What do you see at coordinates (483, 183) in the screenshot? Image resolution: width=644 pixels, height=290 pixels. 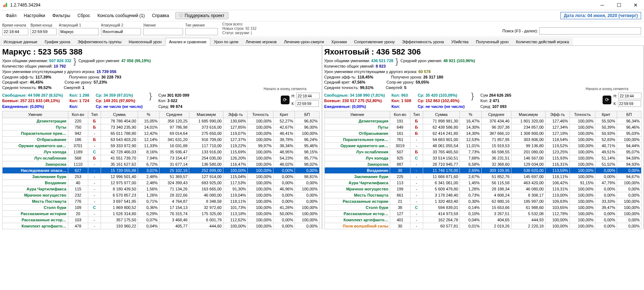 I see `table-row: Аура Чартилифакса113-6 341 061,001,45%56…` at bounding box center [483, 183].